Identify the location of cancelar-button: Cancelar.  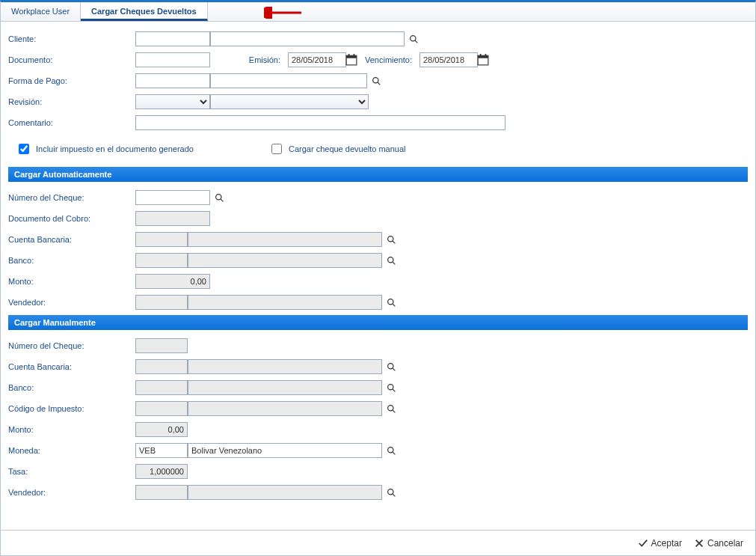
(719, 543).